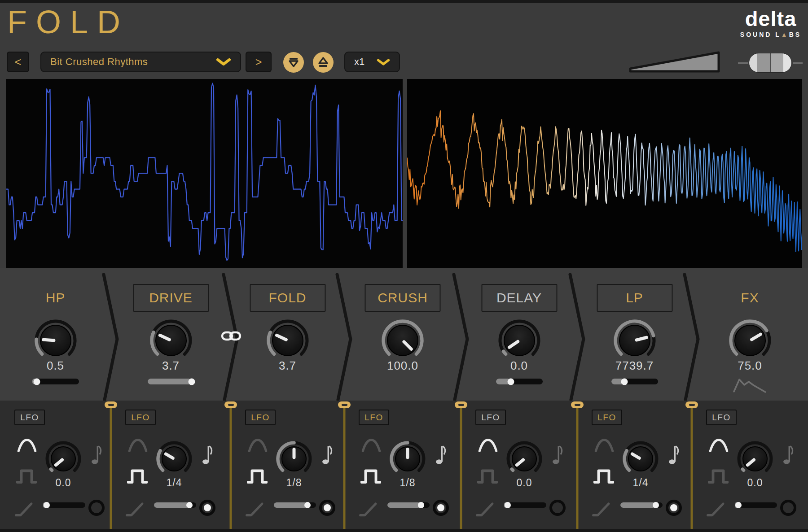  I want to click on eject-preset-button, so click(323, 62).